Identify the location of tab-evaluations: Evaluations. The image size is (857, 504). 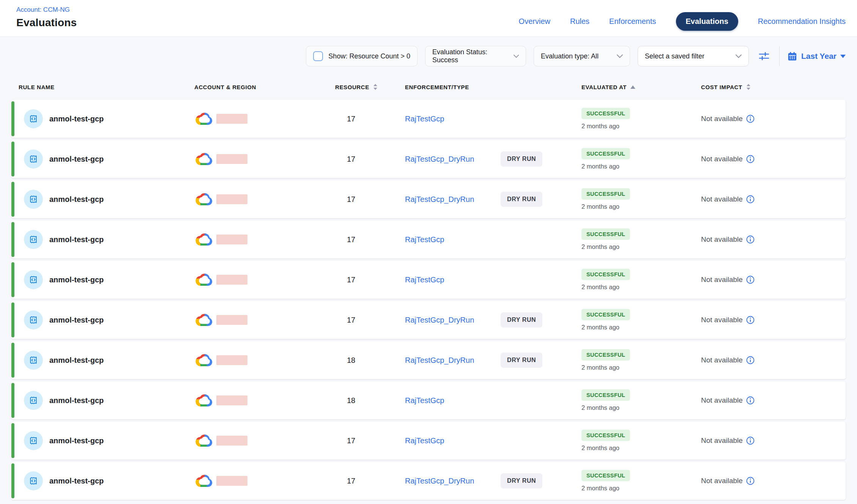
(707, 21).